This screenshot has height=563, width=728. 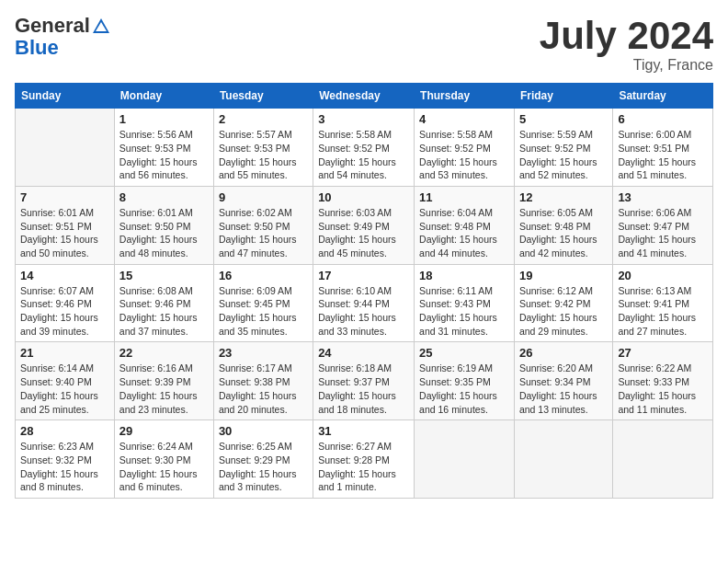 I want to click on calendar-cell: 22Sunrise: 6:16 AM Sunset: 9:39 PM Dayli…, so click(x=164, y=381).